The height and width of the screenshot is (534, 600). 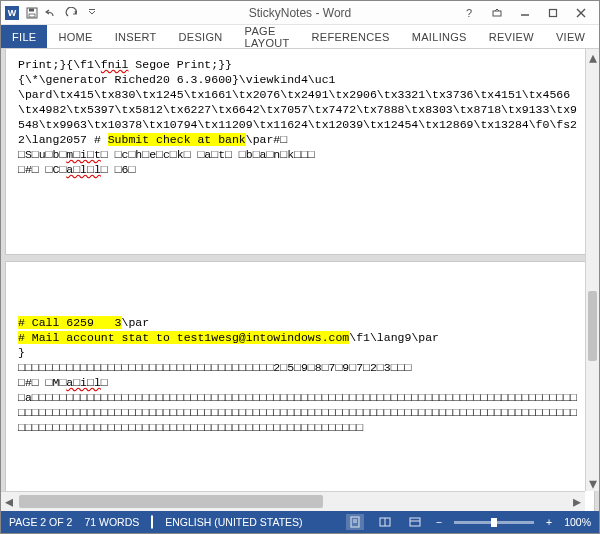 I want to click on zoom-out-button: −, so click(x=439, y=522).